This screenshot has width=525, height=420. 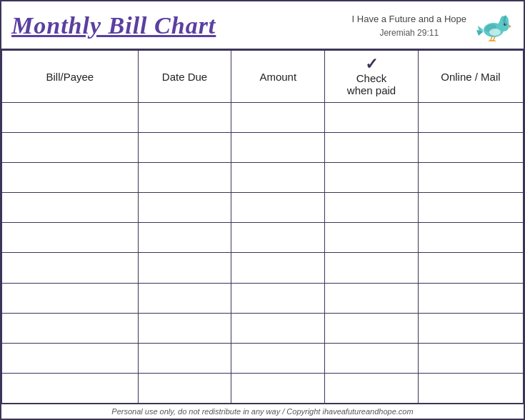 What do you see at coordinates (371, 64) in the screenshot?
I see `checkmark-symbol: ✓` at bounding box center [371, 64].